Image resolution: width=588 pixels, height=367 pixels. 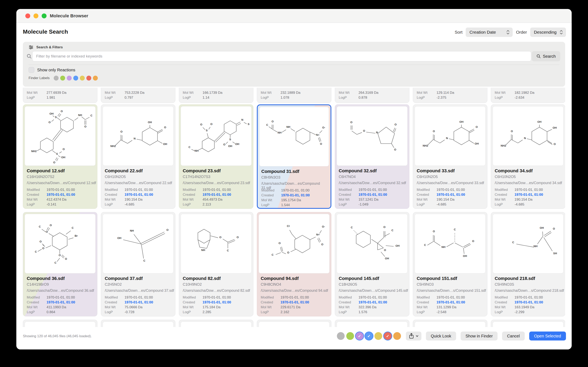 What do you see at coordinates (528, 95) in the screenshot?
I see `molecule-card-partial: Mol Wt182.1982 DaLogP-2.634` at bounding box center [528, 95].